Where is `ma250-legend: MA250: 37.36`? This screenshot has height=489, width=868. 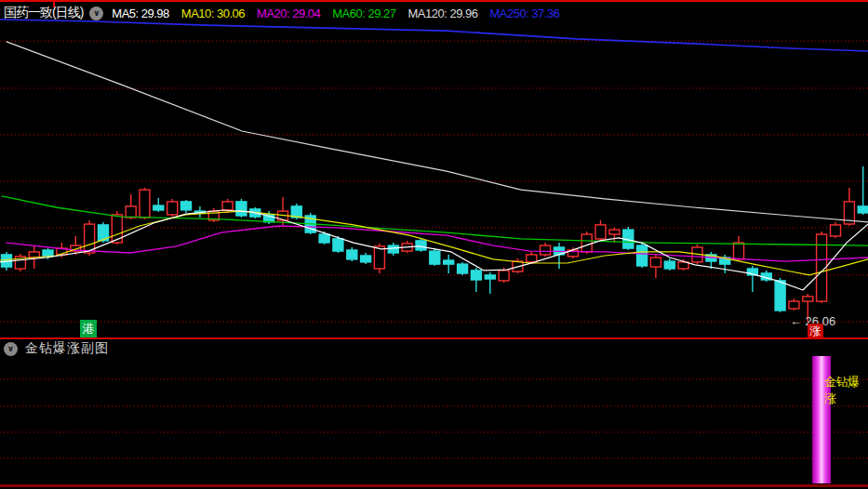
ma250-legend: MA250: 37.36 is located at coordinates (525, 13).